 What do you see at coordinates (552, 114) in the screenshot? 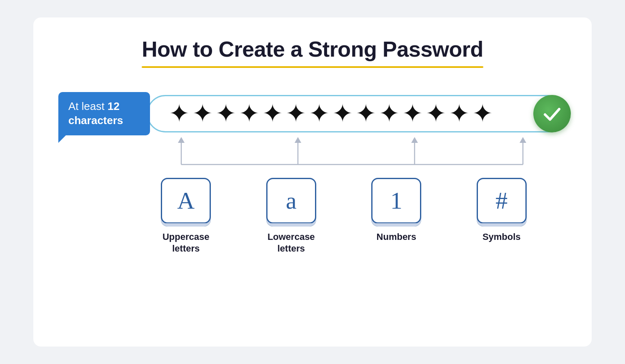
I see `checkmark-icon` at bounding box center [552, 114].